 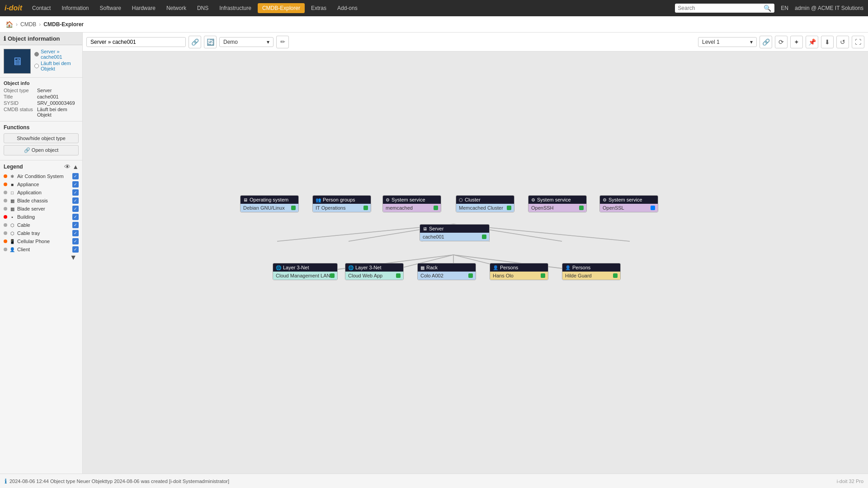 What do you see at coordinates (44, 225) in the screenshot?
I see `legend-label-cable: Cable` at bounding box center [44, 225].